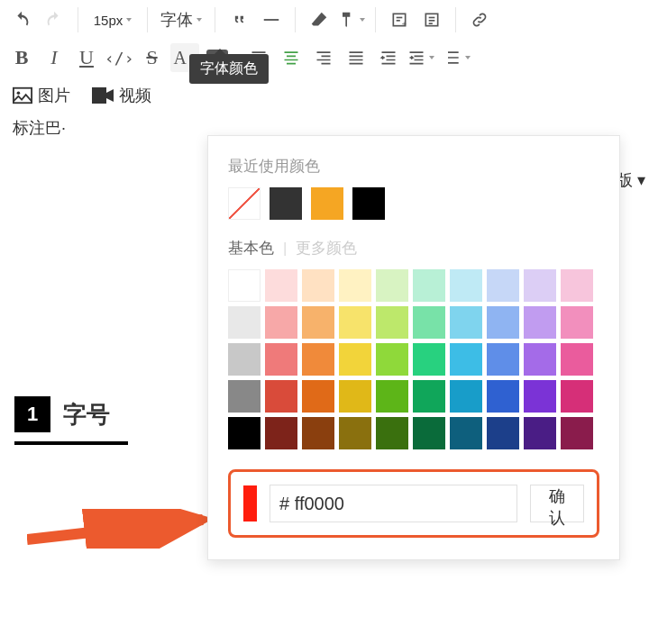  I want to click on font-family-value: 字体, so click(177, 20).